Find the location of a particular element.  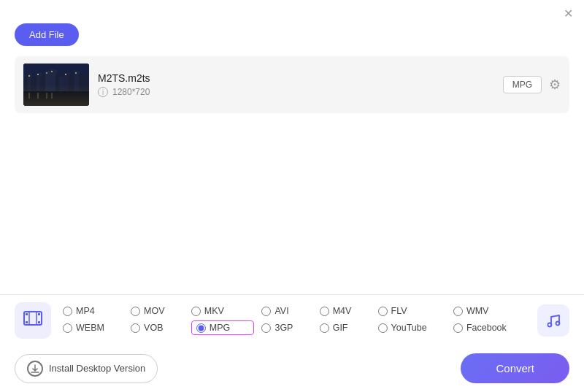

format-grid: MP4 MOV MKV AVI M4V FLV is located at coordinates (294, 320).